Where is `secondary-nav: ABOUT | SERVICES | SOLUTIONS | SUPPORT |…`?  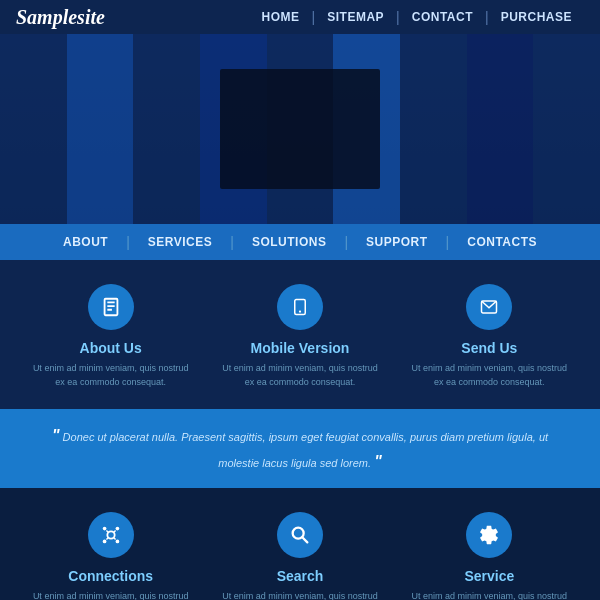 secondary-nav: ABOUT | SERVICES | SOLUTIONS | SUPPORT |… is located at coordinates (300, 242).